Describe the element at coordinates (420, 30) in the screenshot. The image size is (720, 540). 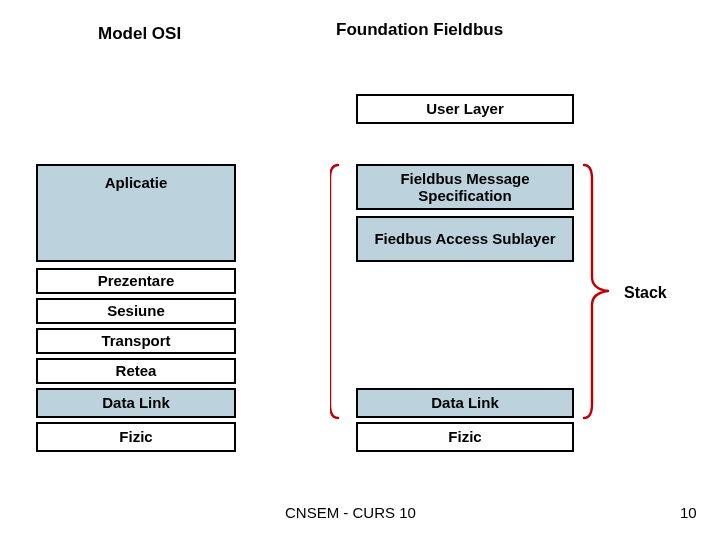
I see `title-ff: Foundation Fieldbus` at that location.